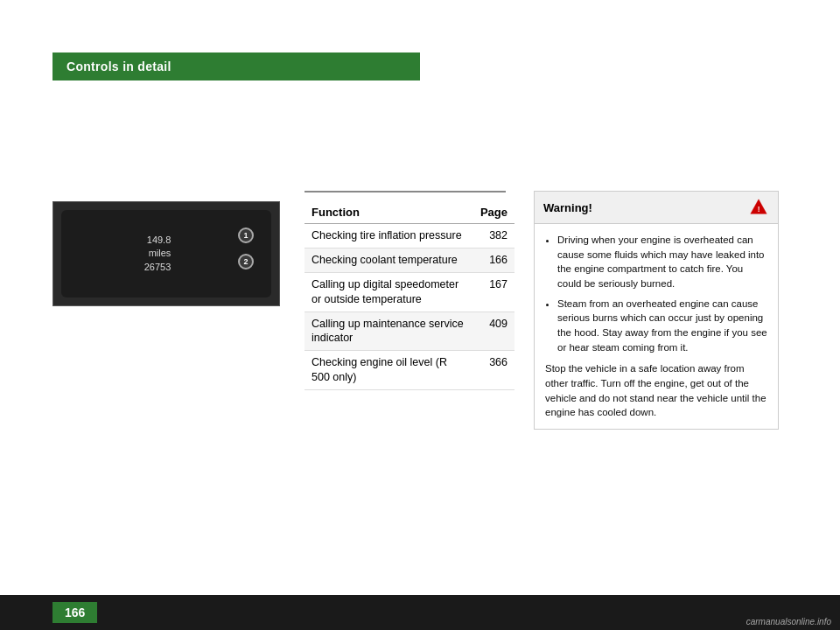 The width and height of the screenshot is (840, 630). I want to click on warning-body: Driving when your engine is overheated c…, so click(656, 326).